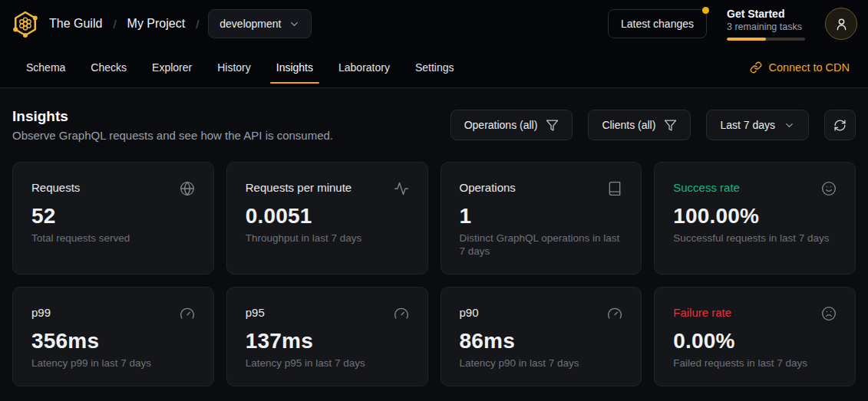 This screenshot has height=401, width=868. I want to click on stat-card-p99: p99 356ms Latency p99 in last 7 days, so click(114, 337).